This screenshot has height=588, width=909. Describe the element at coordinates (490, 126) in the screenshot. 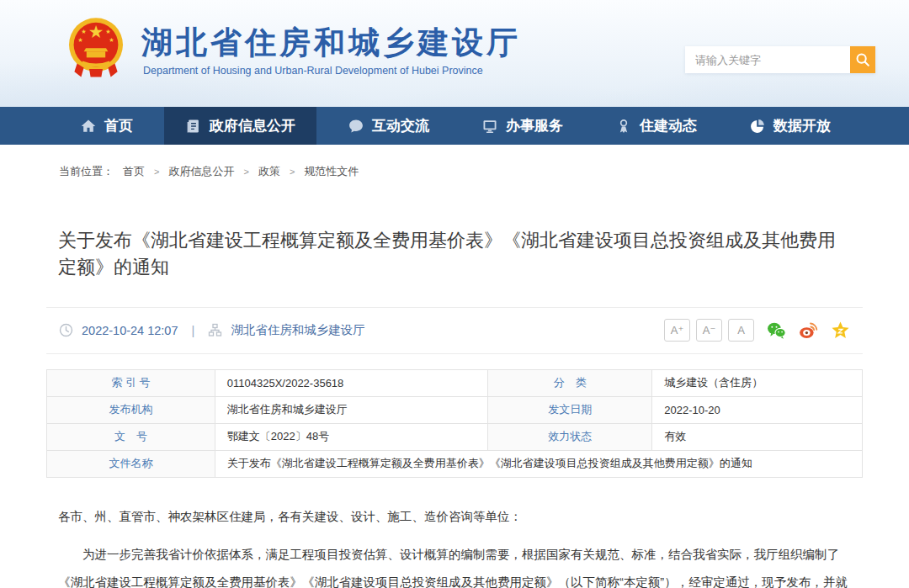

I see `monitor-icon` at that location.